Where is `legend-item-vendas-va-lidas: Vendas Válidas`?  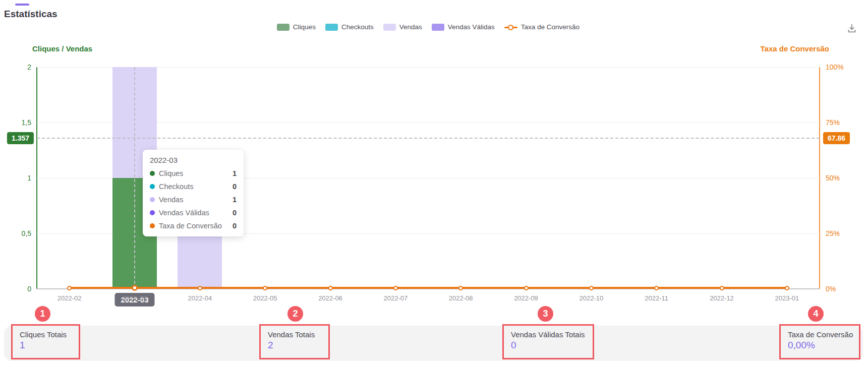
legend-item-vendas-va-lidas: Vendas Válidas is located at coordinates (463, 27).